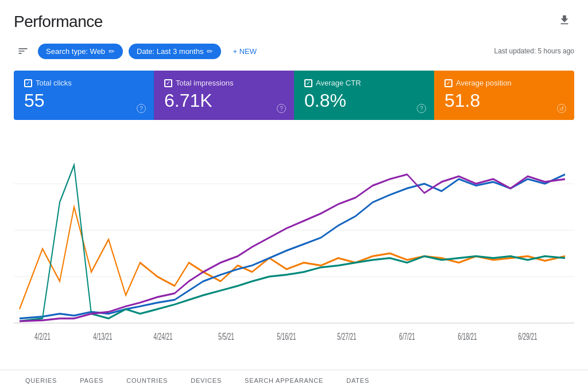  Describe the element at coordinates (84, 101) in the screenshot. I see `metric-value-clicks: 55` at that location.